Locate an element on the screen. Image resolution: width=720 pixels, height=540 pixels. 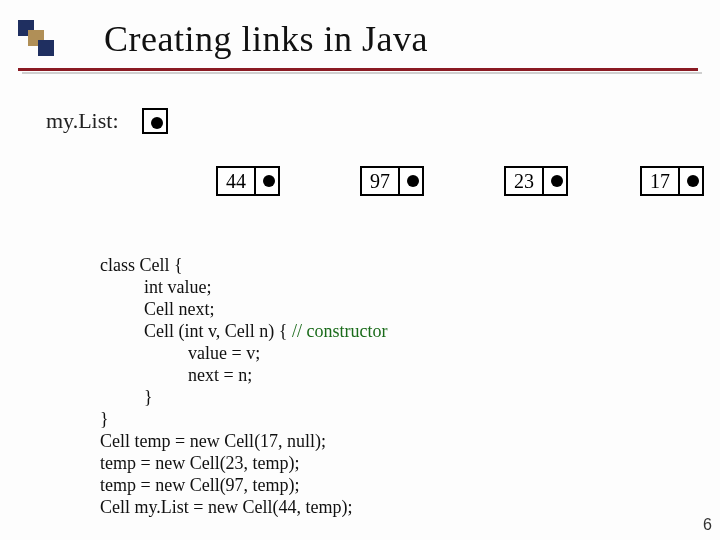
node-value: 17 is located at coordinates (659, 181).